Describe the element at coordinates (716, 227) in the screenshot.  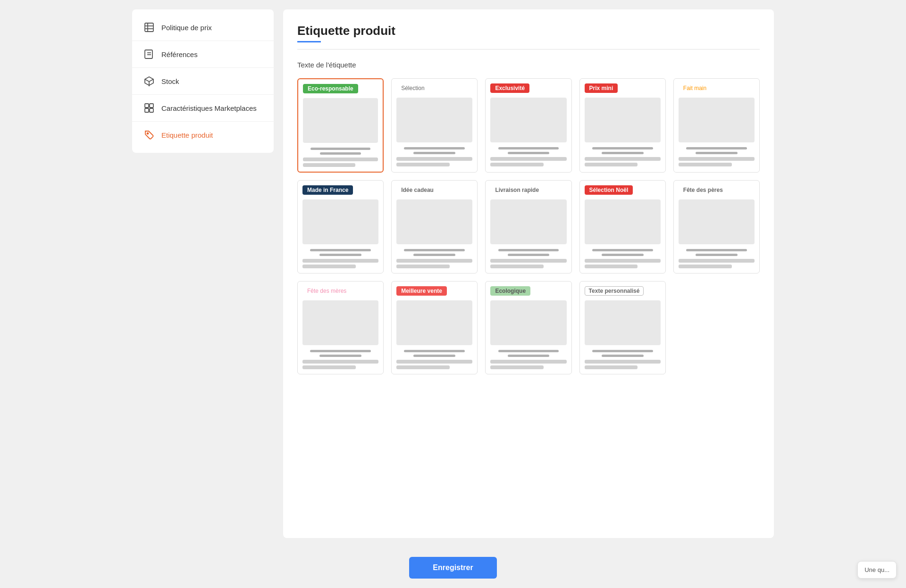
I see `label-card-fete-des-peres: Fête des pères` at that location.